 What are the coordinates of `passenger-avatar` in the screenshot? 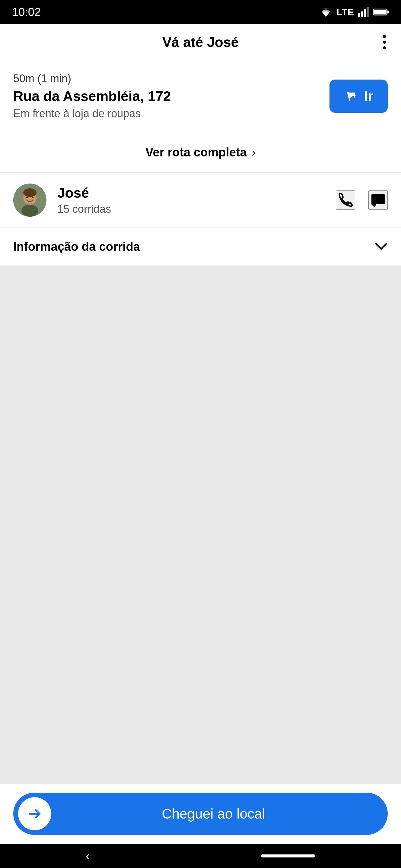 It's located at (30, 200).